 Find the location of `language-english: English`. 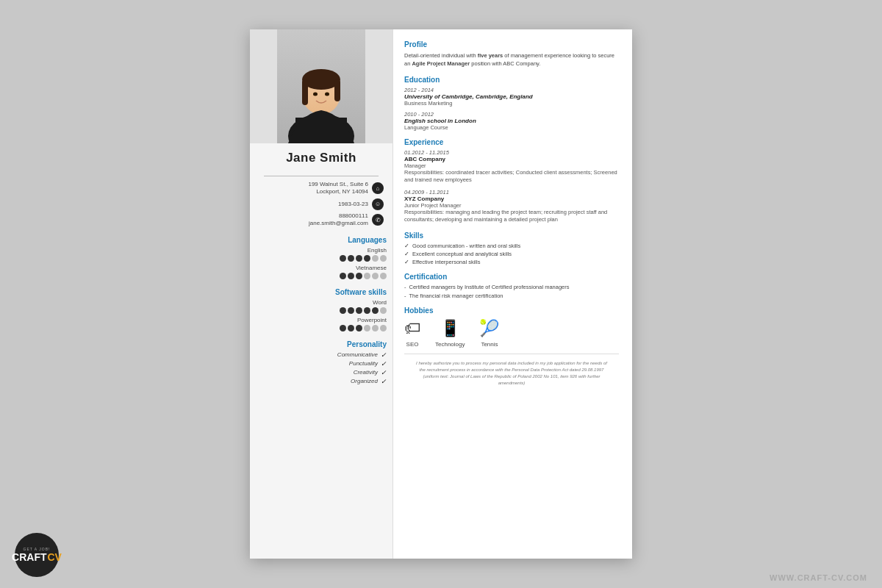

language-english: English is located at coordinates (321, 256).